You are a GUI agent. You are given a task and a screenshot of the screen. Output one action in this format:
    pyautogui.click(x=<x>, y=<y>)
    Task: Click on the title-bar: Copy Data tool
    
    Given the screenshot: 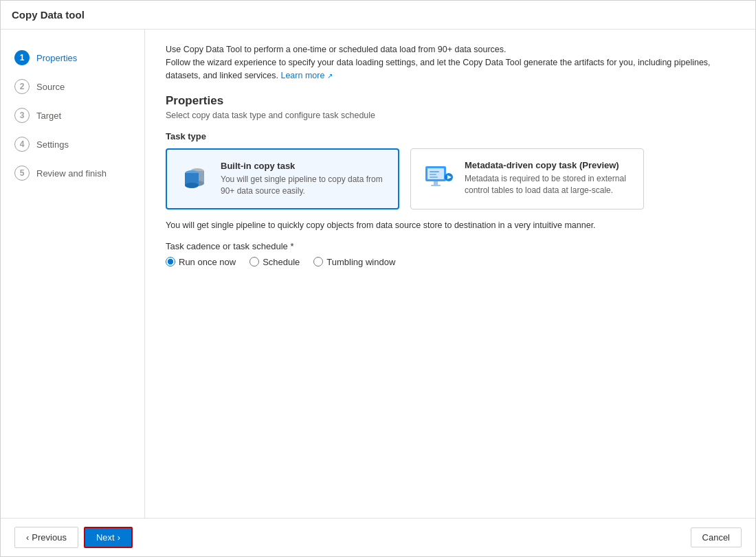 What is the action you would take?
    pyautogui.click(x=378, y=15)
    